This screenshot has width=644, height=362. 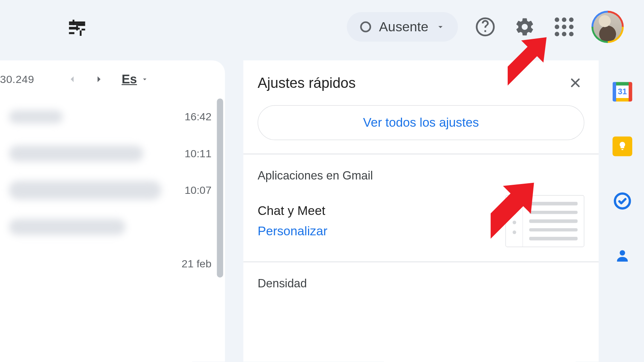 What do you see at coordinates (622, 256) in the screenshot?
I see `contacts-app-button` at bounding box center [622, 256].